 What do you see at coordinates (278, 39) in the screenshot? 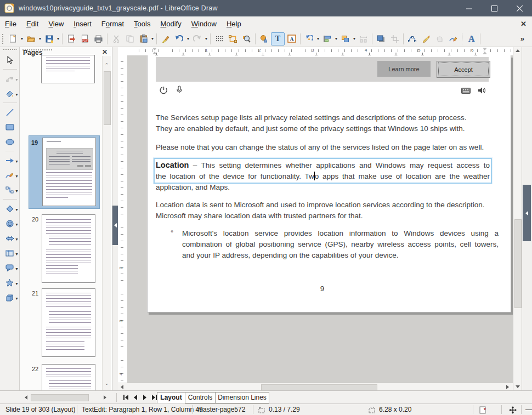
I see `insert-text-box-button: T` at bounding box center [278, 39].